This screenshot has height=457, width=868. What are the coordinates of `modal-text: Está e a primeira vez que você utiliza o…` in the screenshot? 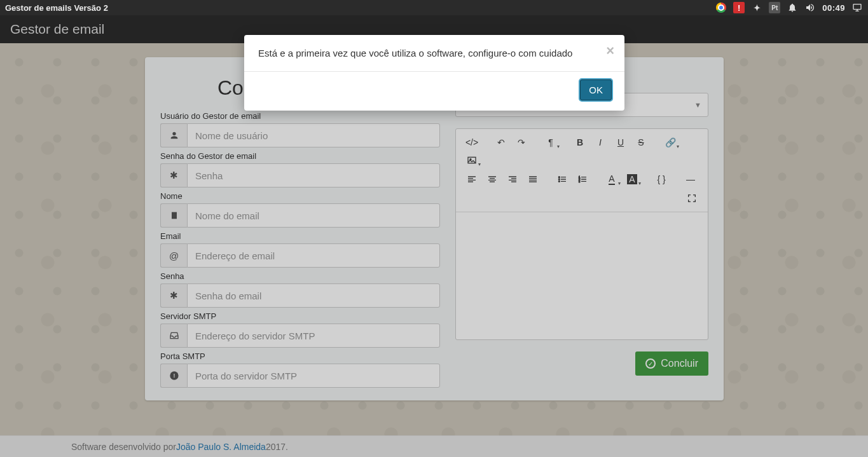 It's located at (415, 53).